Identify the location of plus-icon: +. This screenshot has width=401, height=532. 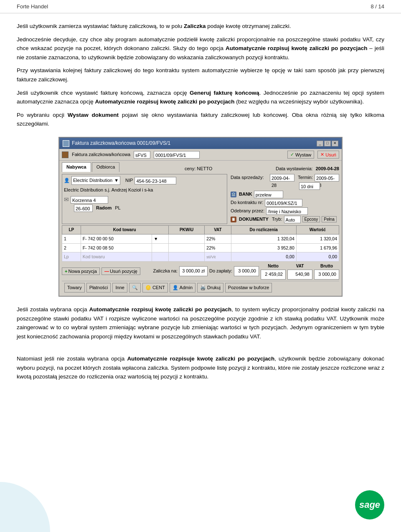
(66, 271).